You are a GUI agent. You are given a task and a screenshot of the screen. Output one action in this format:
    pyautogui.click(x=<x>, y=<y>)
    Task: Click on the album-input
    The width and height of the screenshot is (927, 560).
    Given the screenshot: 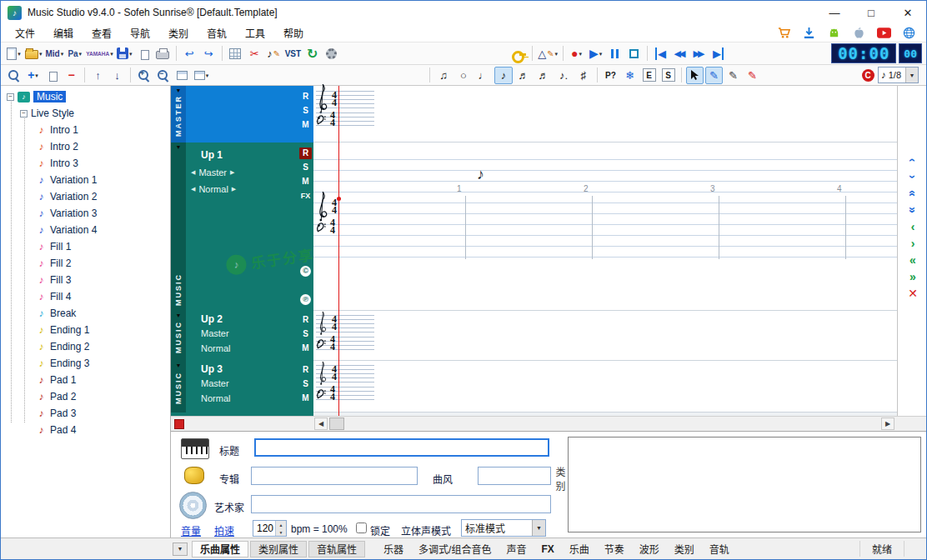 What is the action you would take?
    pyautogui.click(x=334, y=476)
    